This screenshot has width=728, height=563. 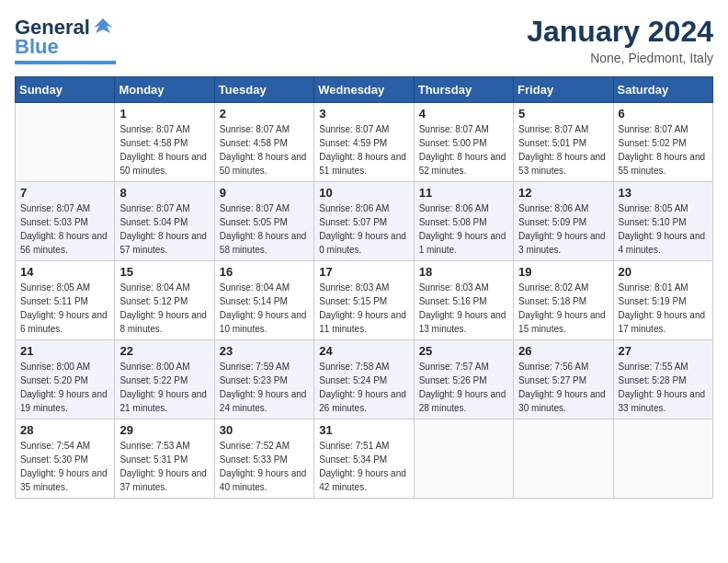 I want to click on calendar-cell: 26Sunrise: 7:56 AMSunset: 5:27 PMDayligh…, so click(x=563, y=380).